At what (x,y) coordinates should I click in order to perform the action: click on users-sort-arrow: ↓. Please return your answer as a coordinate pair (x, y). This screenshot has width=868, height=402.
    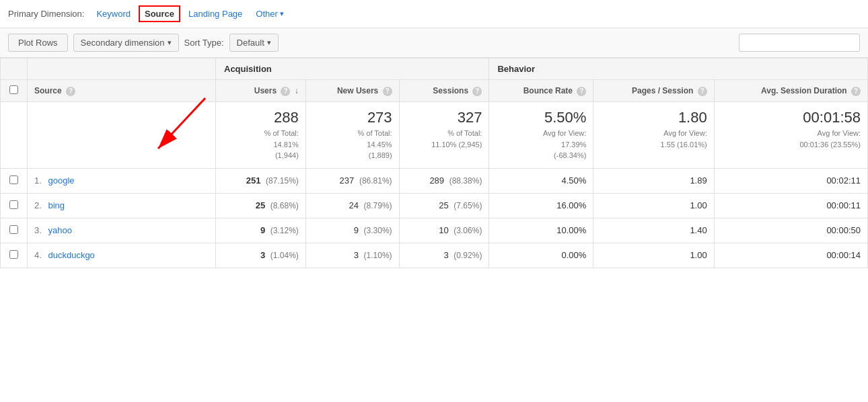
    Looking at the image, I should click on (297, 91).